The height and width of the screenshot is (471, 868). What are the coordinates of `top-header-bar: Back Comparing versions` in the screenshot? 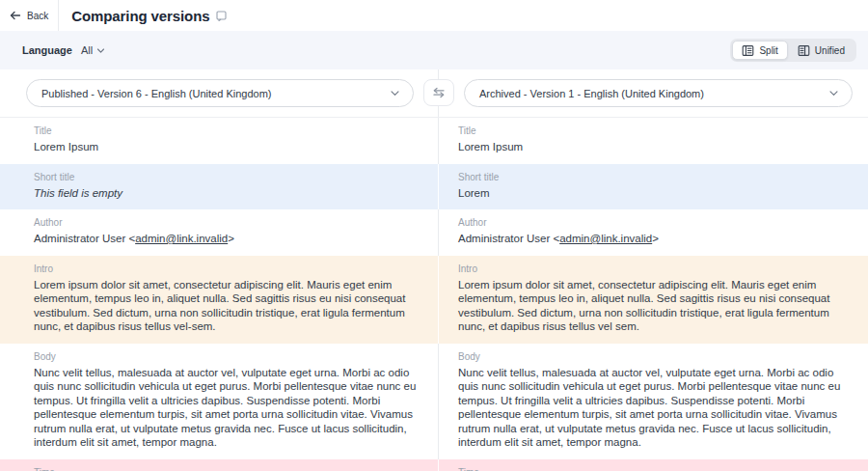 It's located at (434, 15).